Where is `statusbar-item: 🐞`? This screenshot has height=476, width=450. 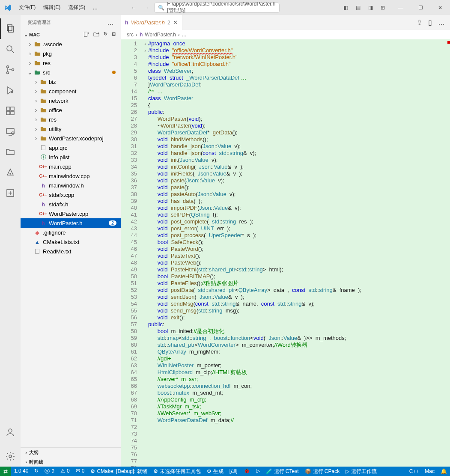 statusbar-item: 🐞 is located at coordinates (247, 471).